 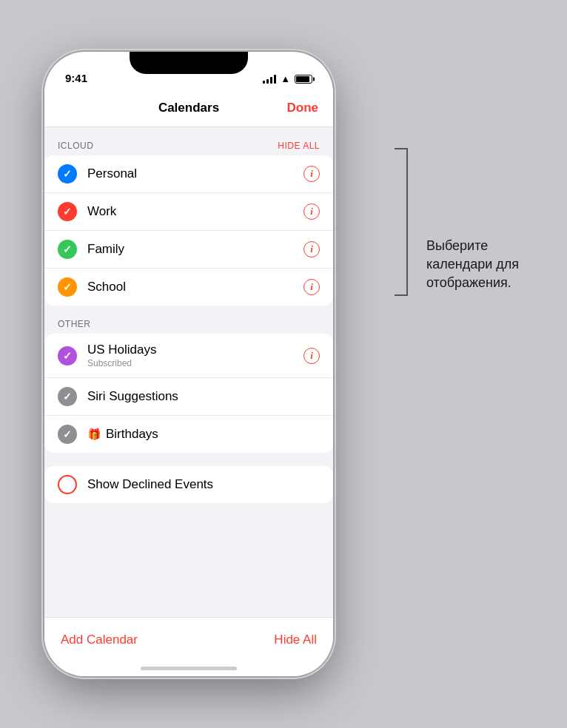 What do you see at coordinates (106, 249) in the screenshot?
I see `family-label: Family` at bounding box center [106, 249].